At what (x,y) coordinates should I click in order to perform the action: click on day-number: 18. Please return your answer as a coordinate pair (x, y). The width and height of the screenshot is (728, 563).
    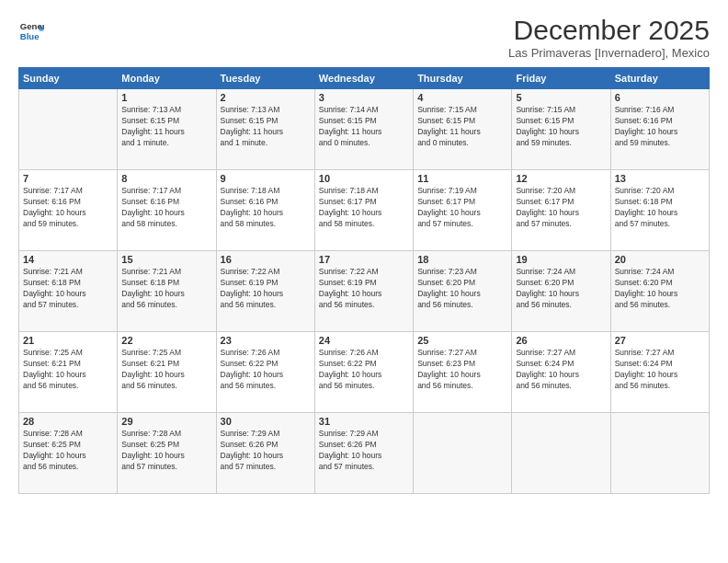
    Looking at the image, I should click on (462, 259).